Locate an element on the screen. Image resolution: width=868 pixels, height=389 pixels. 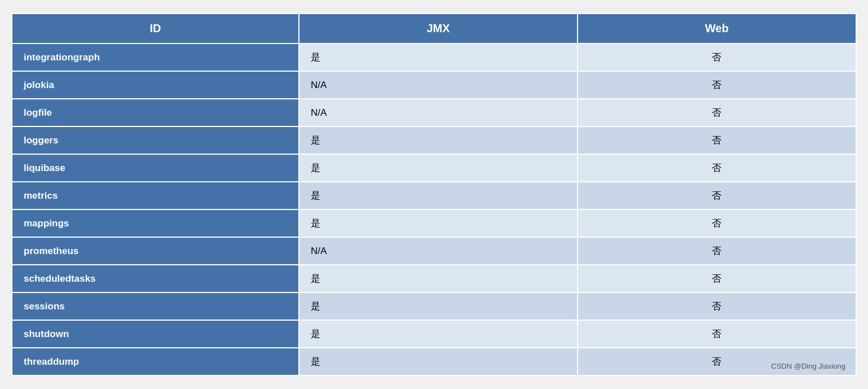
table-row: threaddump是否 is located at coordinates (434, 361).